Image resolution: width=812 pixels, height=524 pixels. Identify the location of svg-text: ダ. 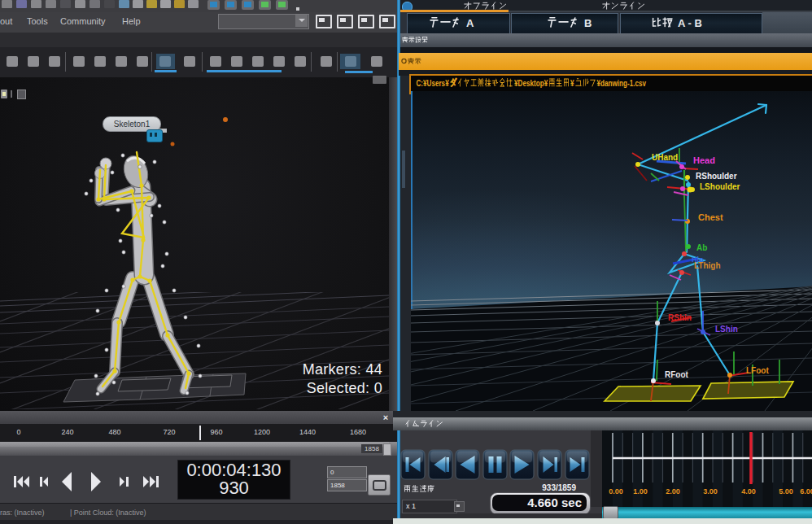
(453, 83).